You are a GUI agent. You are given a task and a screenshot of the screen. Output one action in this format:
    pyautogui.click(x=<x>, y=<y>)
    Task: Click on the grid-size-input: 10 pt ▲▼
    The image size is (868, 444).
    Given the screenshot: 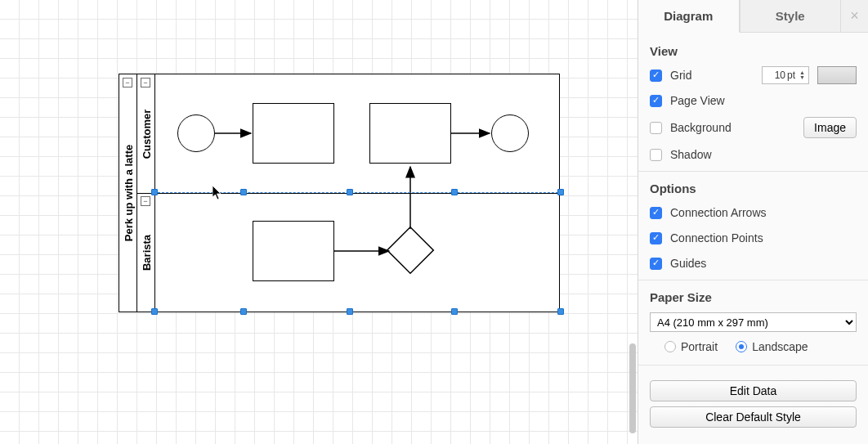 What is the action you would take?
    pyautogui.click(x=785, y=75)
    